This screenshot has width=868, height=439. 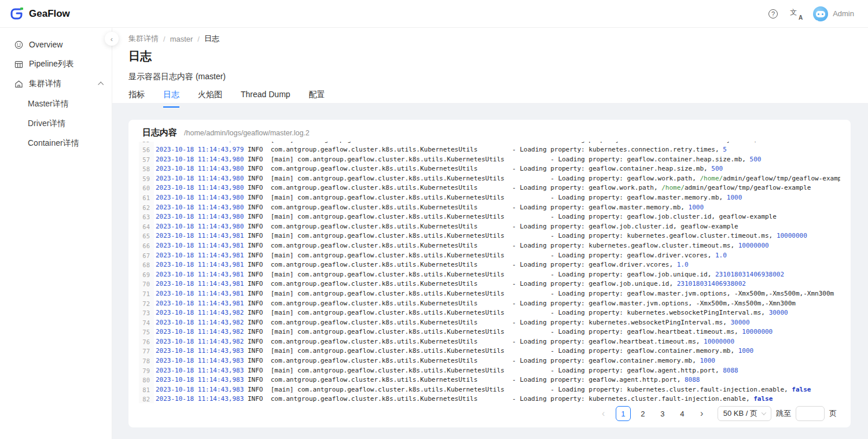 I want to click on log-line-text: 2023-10-18 11:14:43,979 INFO com.antgrou…, so click(x=440, y=150).